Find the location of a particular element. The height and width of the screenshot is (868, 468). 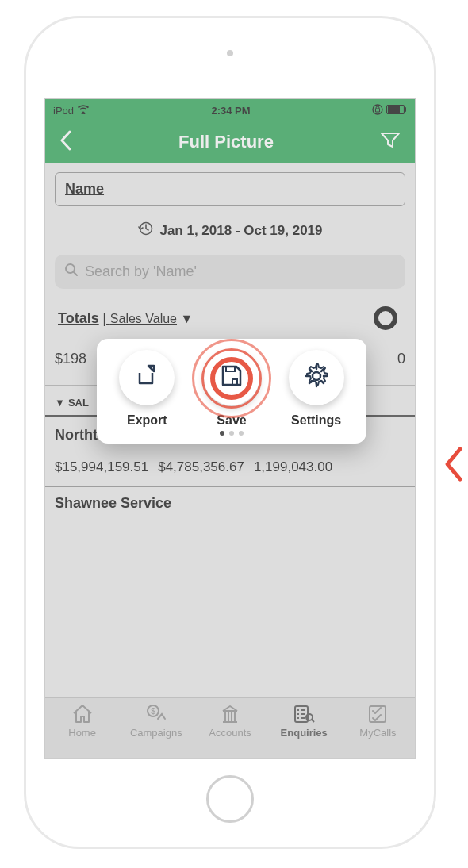

ring-indicator is located at coordinates (386, 318).